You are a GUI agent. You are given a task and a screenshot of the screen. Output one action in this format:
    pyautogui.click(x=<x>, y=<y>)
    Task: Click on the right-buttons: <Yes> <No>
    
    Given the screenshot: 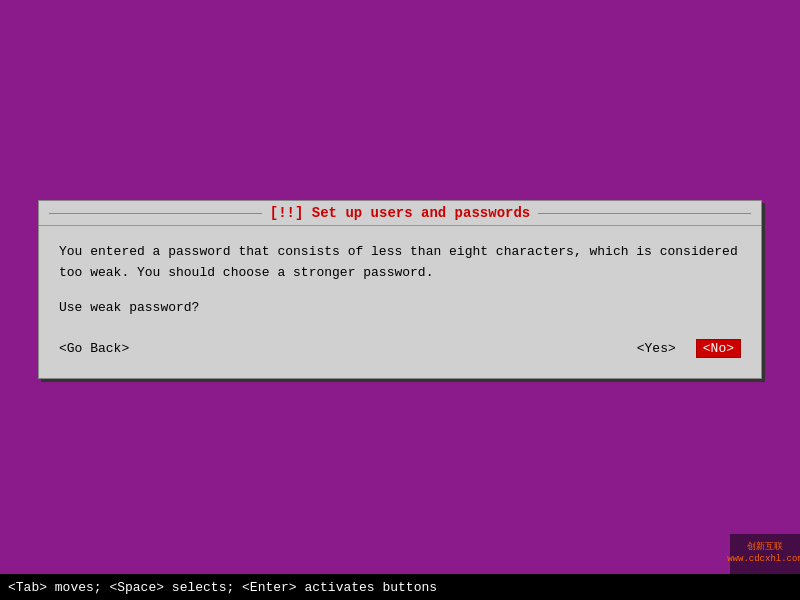 What is the action you would take?
    pyautogui.click(x=689, y=348)
    